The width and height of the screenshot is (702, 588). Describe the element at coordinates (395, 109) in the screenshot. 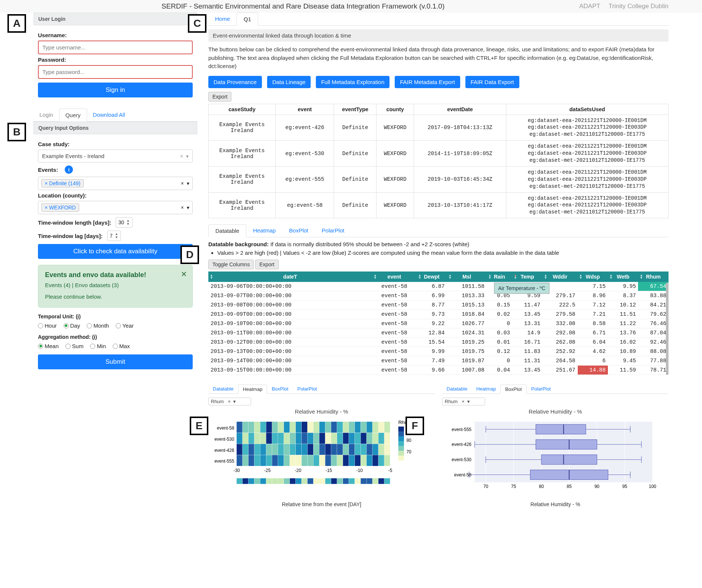

I see `col-county: county` at that location.